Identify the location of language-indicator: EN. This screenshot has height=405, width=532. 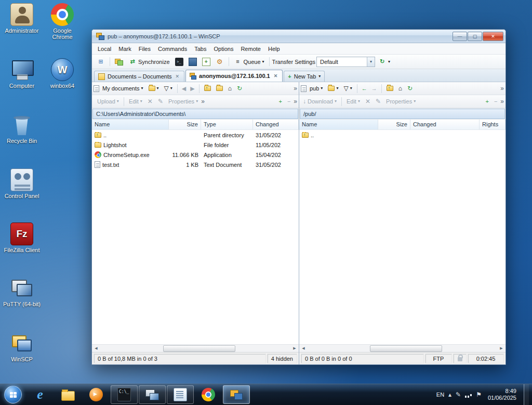
(441, 395).